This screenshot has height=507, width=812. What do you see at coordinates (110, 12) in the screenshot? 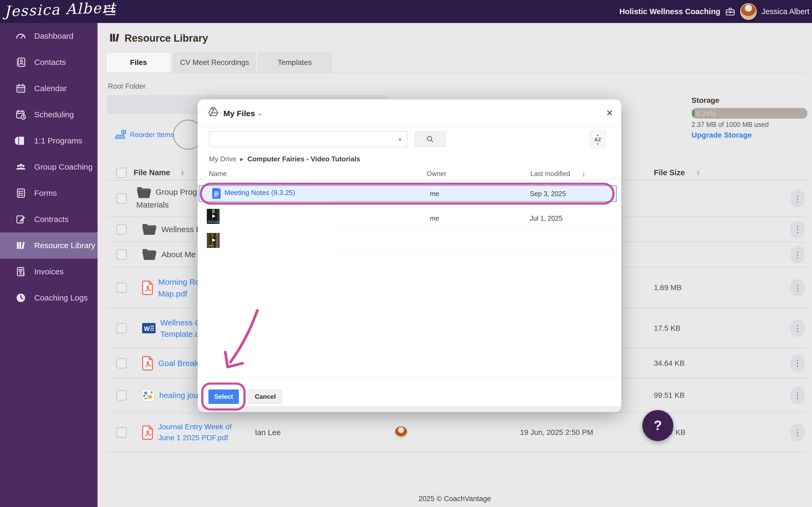
I see `sidebar-toggle-button` at bounding box center [110, 12].